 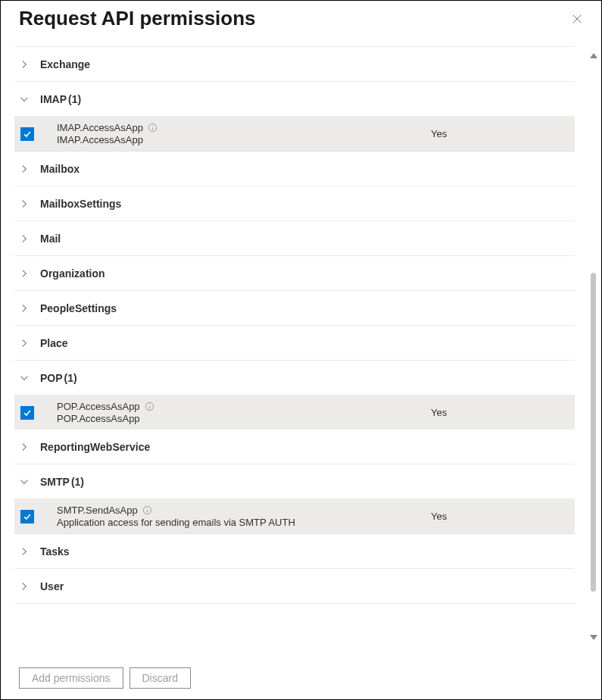 What do you see at coordinates (295, 378) in the screenshot?
I see `group-header-pop: POP (1)` at bounding box center [295, 378].